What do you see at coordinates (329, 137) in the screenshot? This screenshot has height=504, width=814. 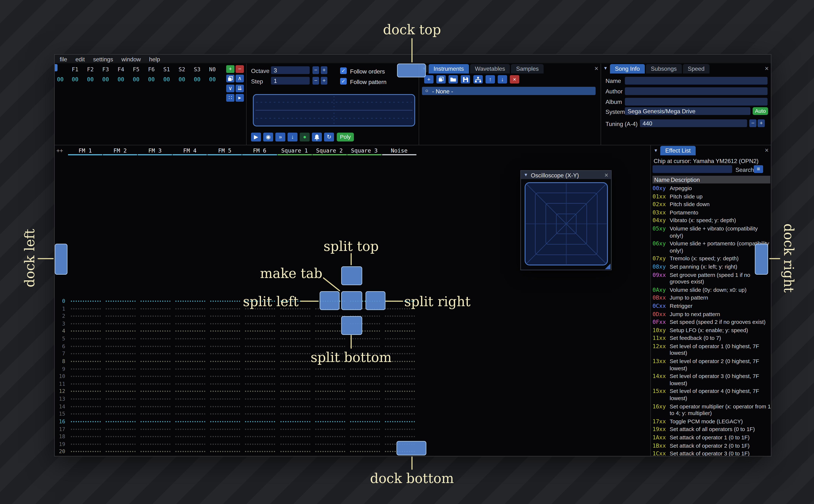 I see `repeat-button: ↻` at bounding box center [329, 137].